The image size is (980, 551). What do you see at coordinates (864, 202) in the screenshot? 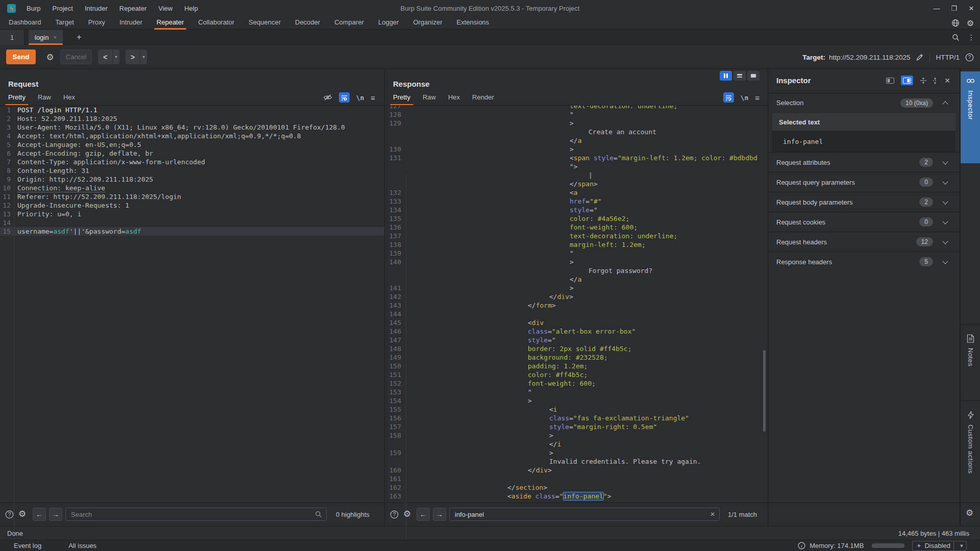
I see `inspector-section-request-body-parameters: Request body parameters2` at bounding box center [864, 202].